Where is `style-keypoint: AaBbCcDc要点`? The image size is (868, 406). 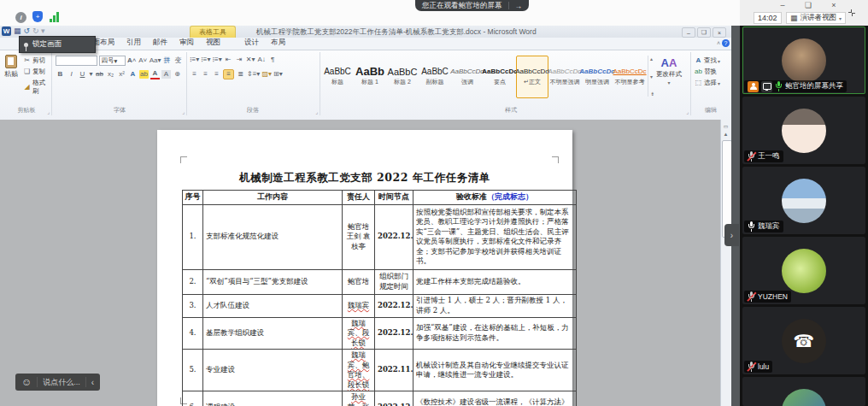 style-keypoint: AaBbCcDc要点 is located at coordinates (500, 77).